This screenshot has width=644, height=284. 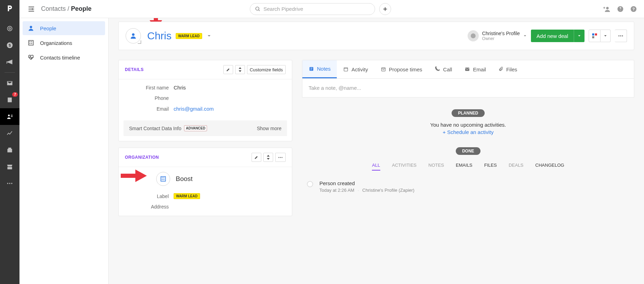 I want to click on tab-files: Files, so click(x=508, y=69).